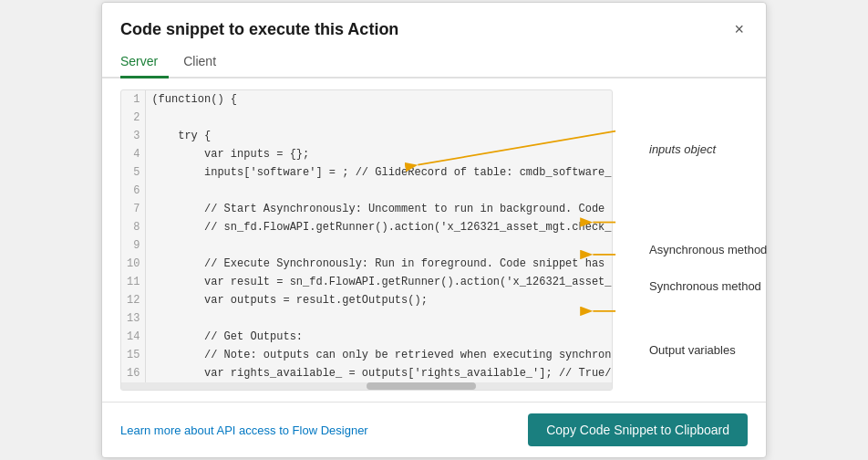 This screenshot has height=460, width=868. What do you see at coordinates (205, 64) in the screenshot?
I see `tab-client: Client` at bounding box center [205, 64].